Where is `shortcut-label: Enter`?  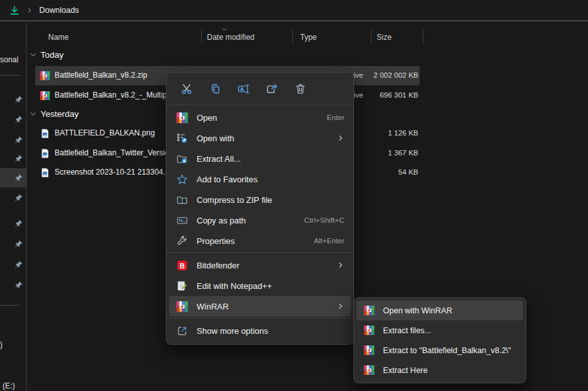 shortcut-label: Enter is located at coordinates (336, 117).